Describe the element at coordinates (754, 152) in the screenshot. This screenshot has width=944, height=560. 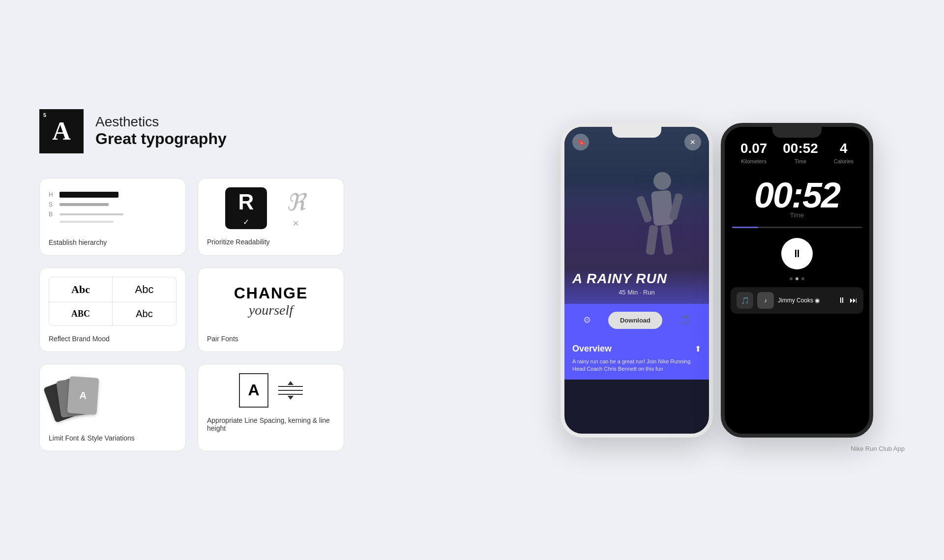
I see `stat-kilometers: 0.07 Kilometers` at that location.